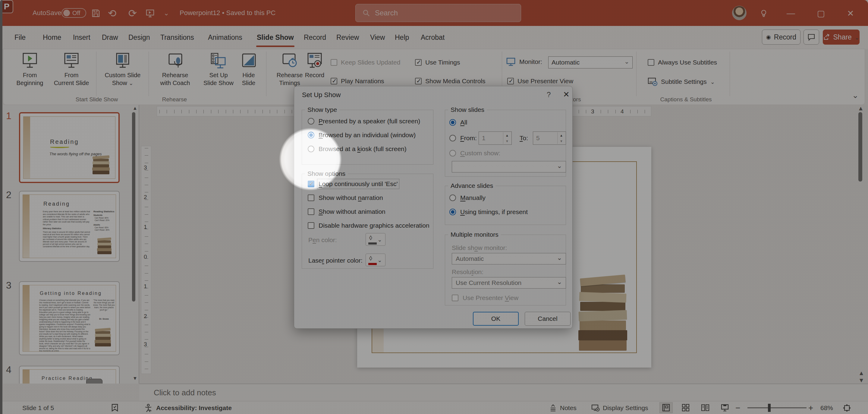  I want to click on keep-slides-updated-checkbox: Keep Slides Updated, so click(365, 62).